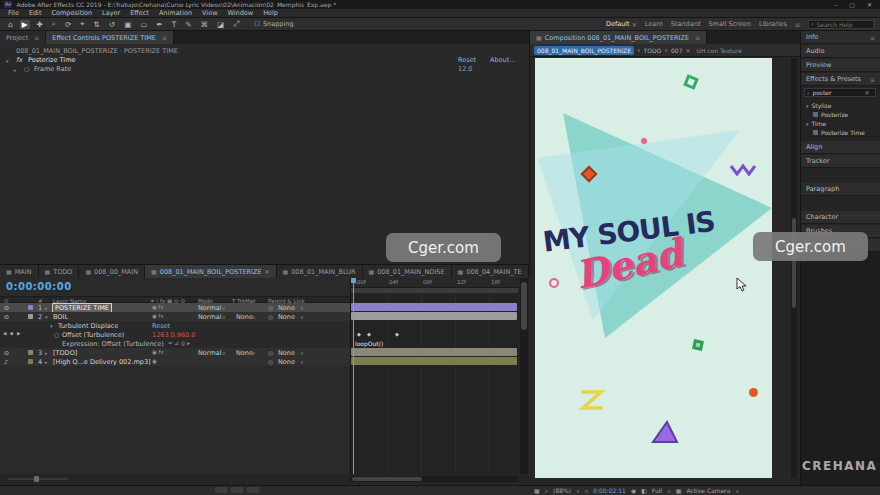 This screenshot has height=495, width=880. I want to click on zoom-level: (88%), so click(562, 490).